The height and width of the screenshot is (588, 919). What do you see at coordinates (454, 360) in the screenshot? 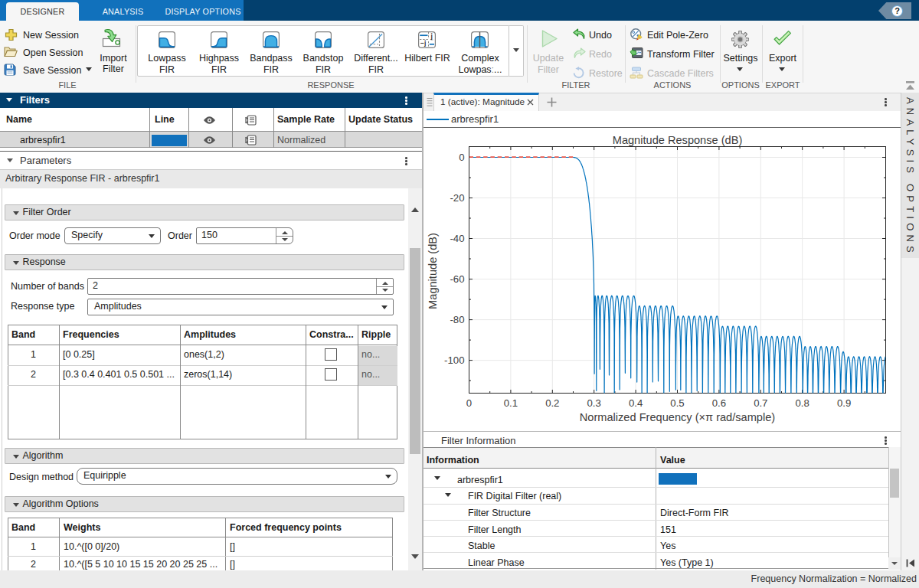
I see `svg-text: -100` at bounding box center [454, 360].